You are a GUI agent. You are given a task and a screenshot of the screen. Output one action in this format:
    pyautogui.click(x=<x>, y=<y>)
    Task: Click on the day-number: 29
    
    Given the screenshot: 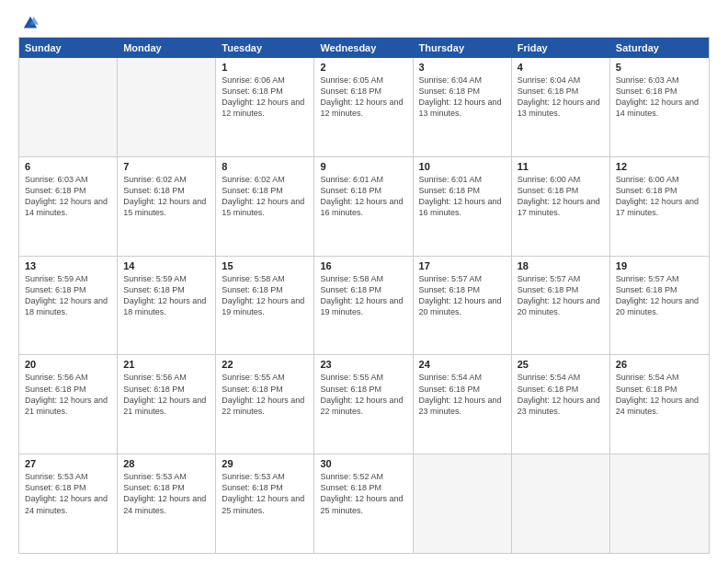 What is the action you would take?
    pyautogui.click(x=265, y=464)
    